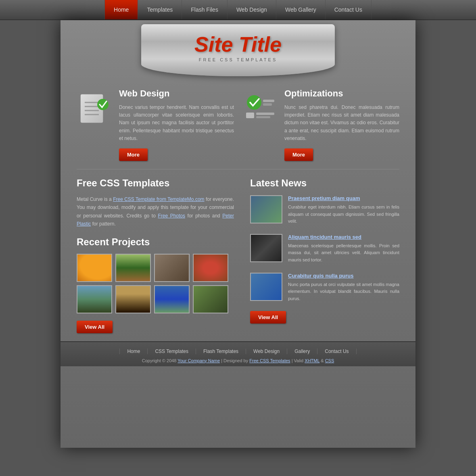  I want to click on footer-nav-gallery: Gallery, so click(303, 351).